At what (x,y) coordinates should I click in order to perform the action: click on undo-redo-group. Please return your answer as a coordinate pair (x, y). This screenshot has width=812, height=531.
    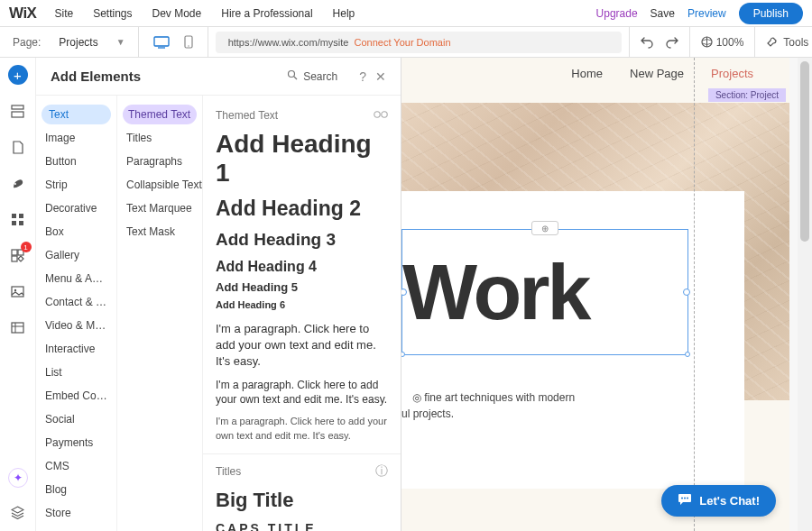
    Looking at the image, I should click on (659, 41).